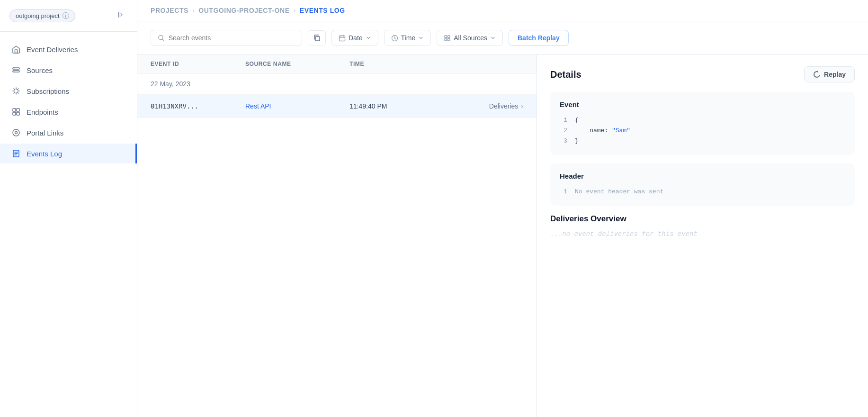 The height and width of the screenshot is (417, 868). Describe the element at coordinates (68, 70) in the screenshot. I see `sidebar-item-sources: Sources` at that location.